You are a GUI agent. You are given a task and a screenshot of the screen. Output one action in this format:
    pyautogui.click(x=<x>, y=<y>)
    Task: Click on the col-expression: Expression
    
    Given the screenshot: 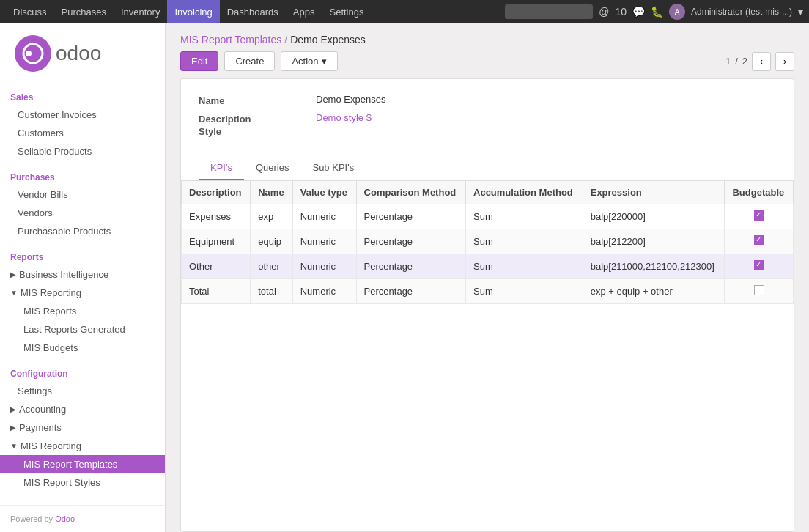 What is the action you would take?
    pyautogui.click(x=654, y=192)
    